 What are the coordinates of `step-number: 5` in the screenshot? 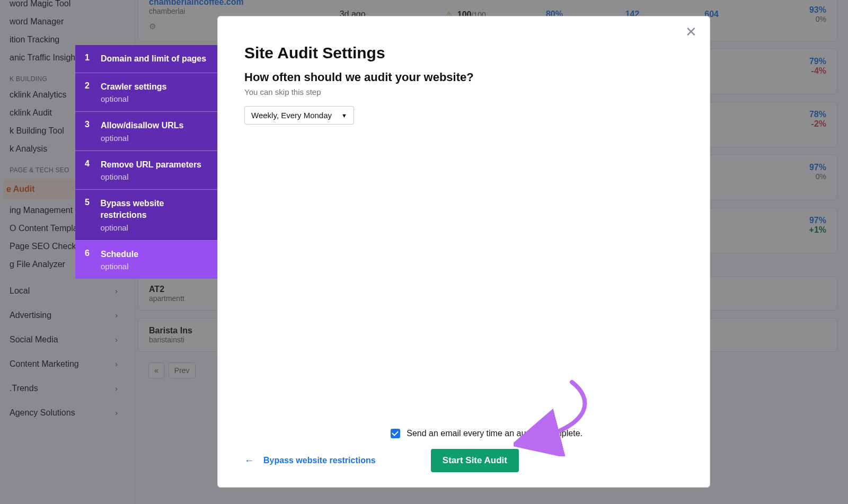 It's located at (88, 215).